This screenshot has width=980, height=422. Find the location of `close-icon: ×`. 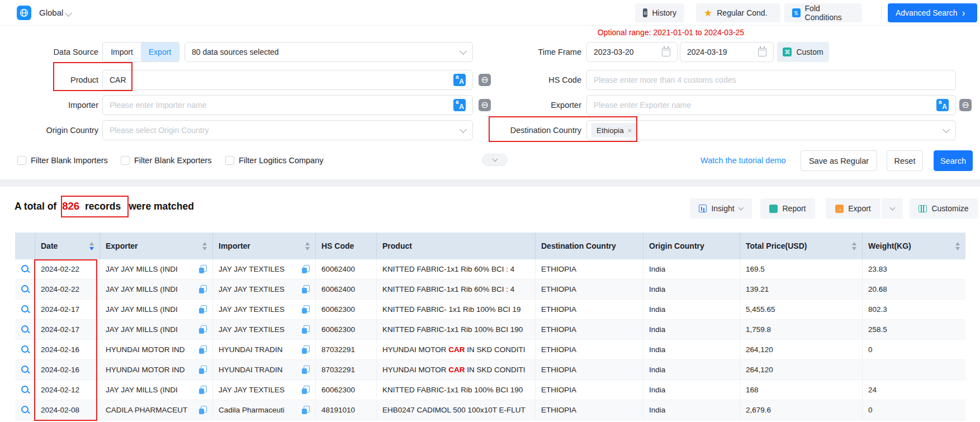

close-icon: × is located at coordinates (630, 131).